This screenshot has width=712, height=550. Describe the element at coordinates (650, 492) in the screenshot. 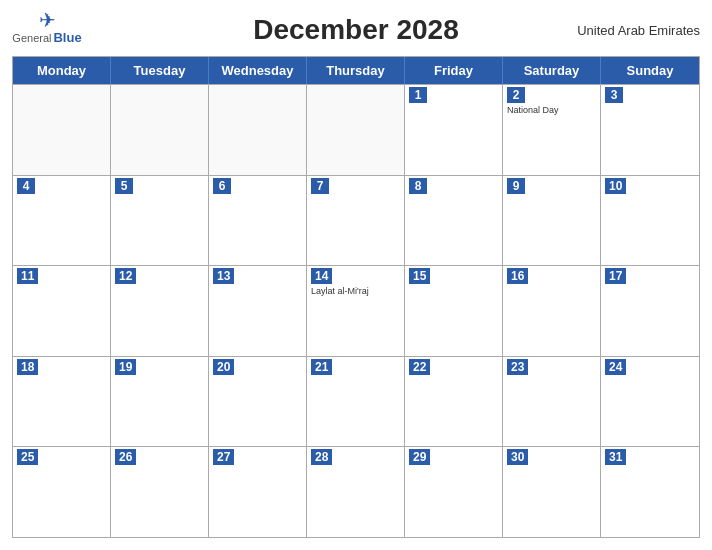

I see `day-cell: 31` at that location.